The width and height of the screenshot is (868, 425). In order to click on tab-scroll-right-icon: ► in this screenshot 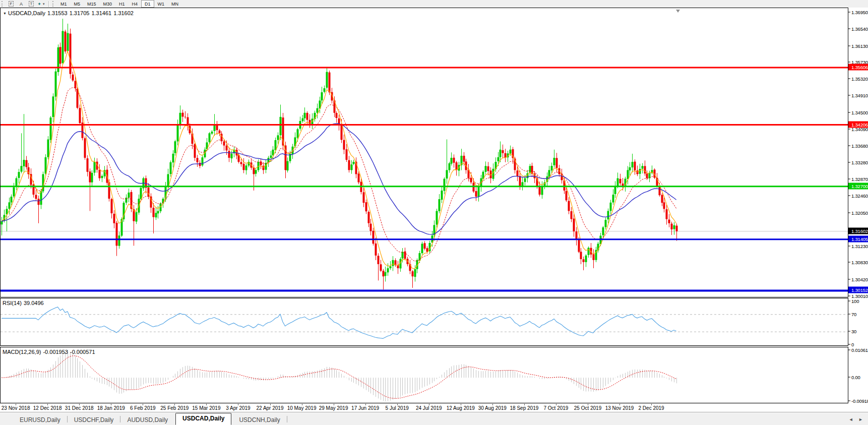, I will do `click(861, 419)`.